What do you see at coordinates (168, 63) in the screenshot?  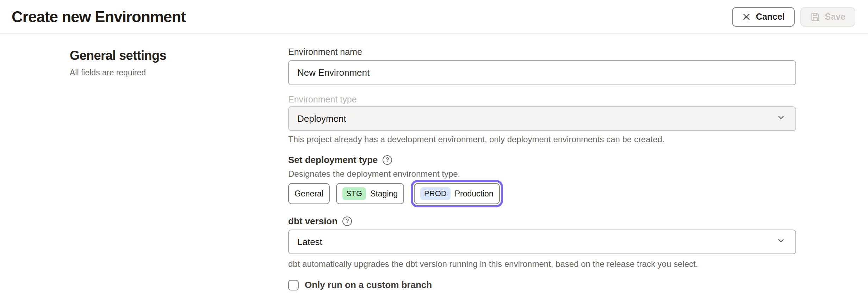 I see `settings-summary: General settings All fields are required` at bounding box center [168, 63].